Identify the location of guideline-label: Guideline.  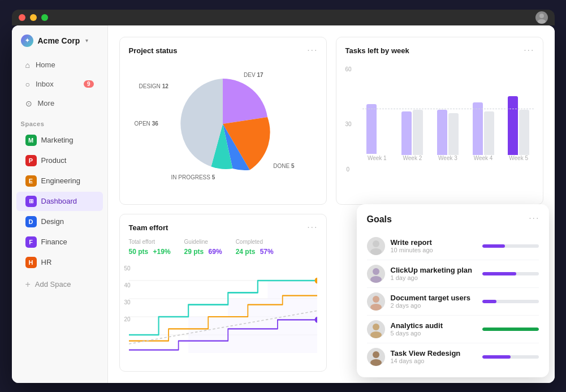
(204, 242).